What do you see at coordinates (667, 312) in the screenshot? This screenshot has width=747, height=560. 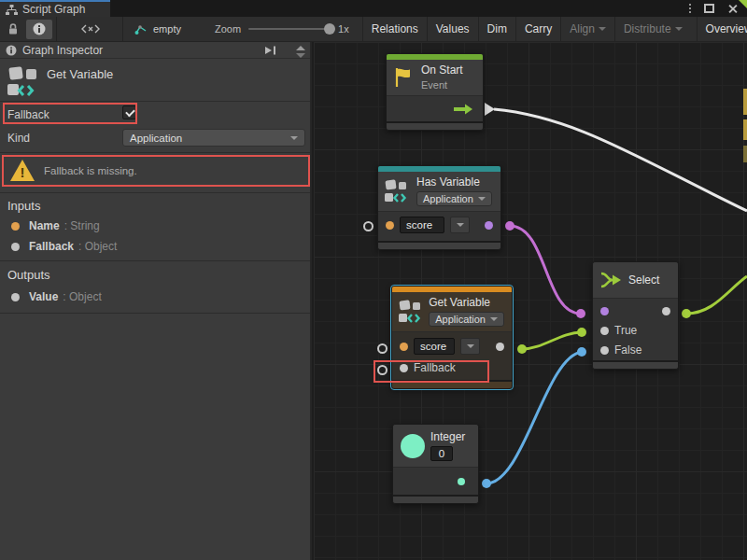 I see `selection-output-port` at bounding box center [667, 312].